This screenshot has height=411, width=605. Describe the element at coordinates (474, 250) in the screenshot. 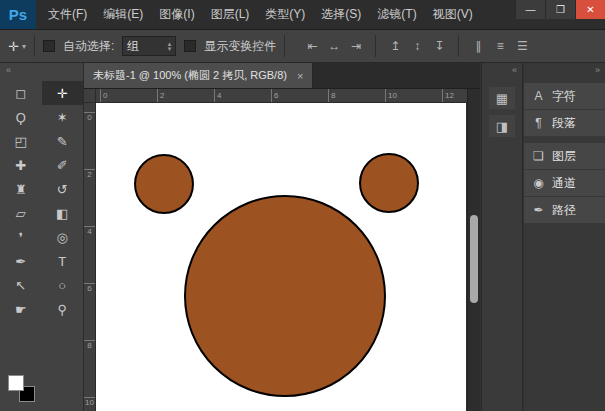

I see `vertical-scrollbar` at that location.